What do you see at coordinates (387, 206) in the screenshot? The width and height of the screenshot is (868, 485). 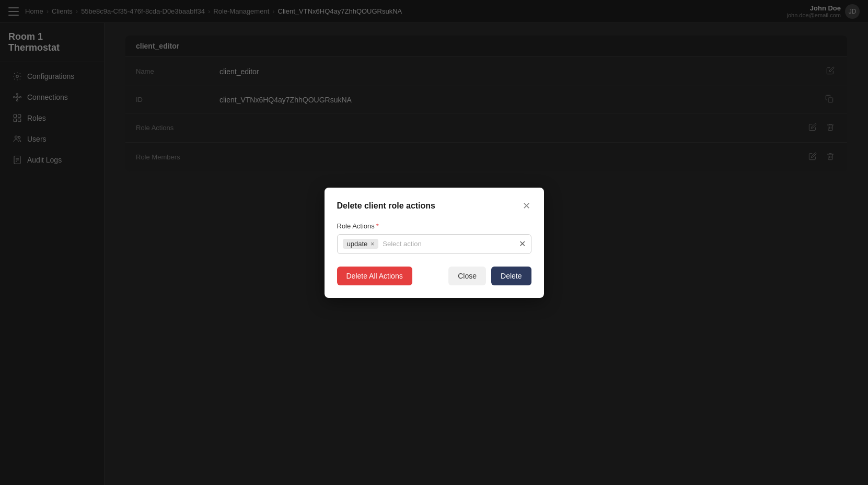 I see `modal-title: Delete client role actions` at bounding box center [387, 206].